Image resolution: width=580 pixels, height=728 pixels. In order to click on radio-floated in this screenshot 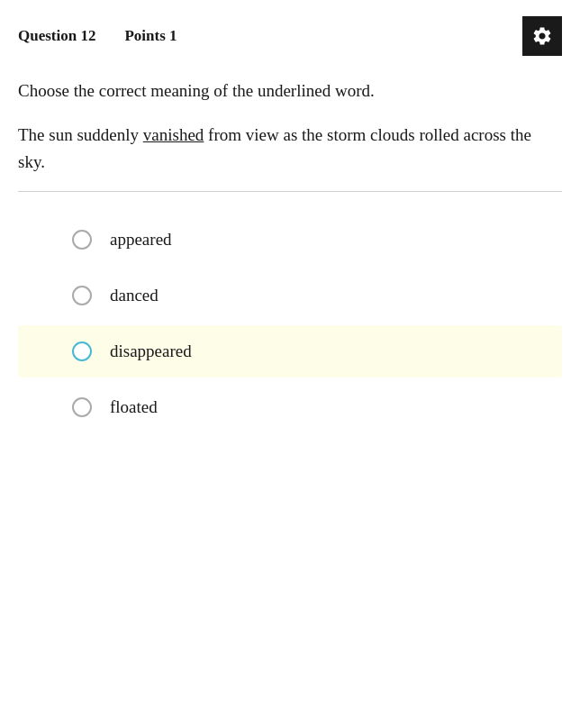, I will do `click(82, 407)`.